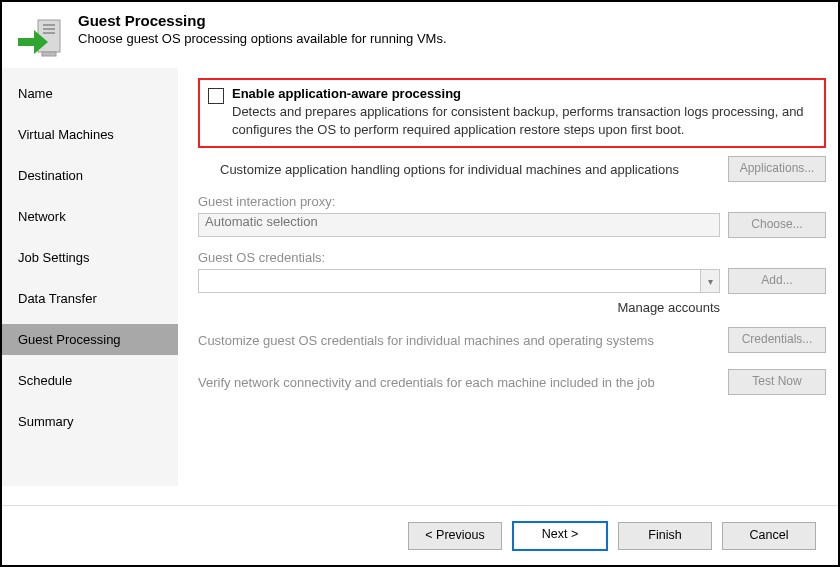 The image size is (840, 567). I want to click on enable-app-aware-title: Enable application-aware processing, so click(524, 94).